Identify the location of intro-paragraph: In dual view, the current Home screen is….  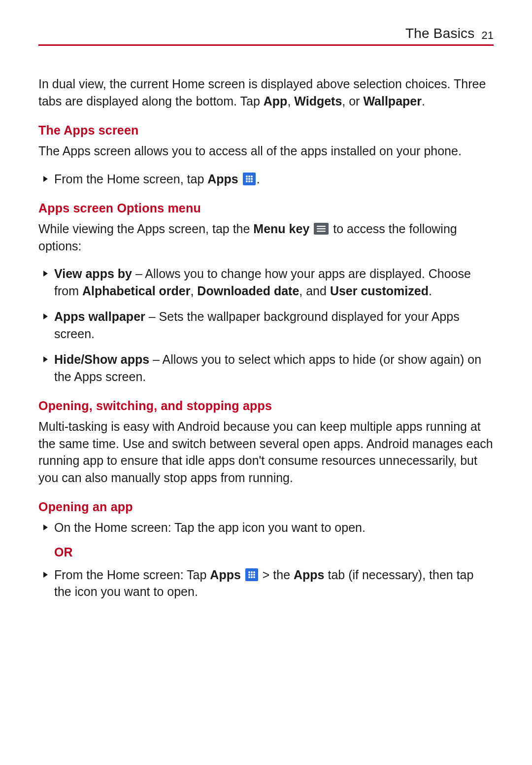
(266, 93).